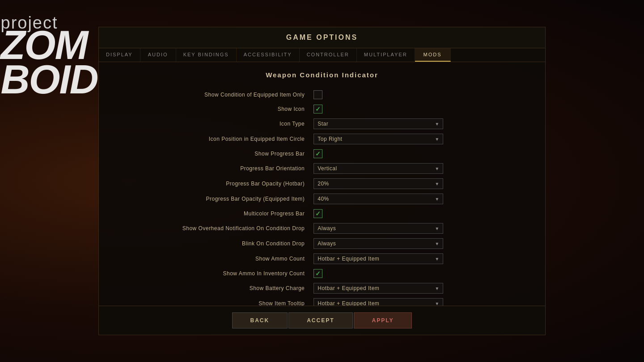 This screenshot has height=362, width=644. I want to click on checkbox-multicolor-progress-bar: ✓, so click(318, 214).